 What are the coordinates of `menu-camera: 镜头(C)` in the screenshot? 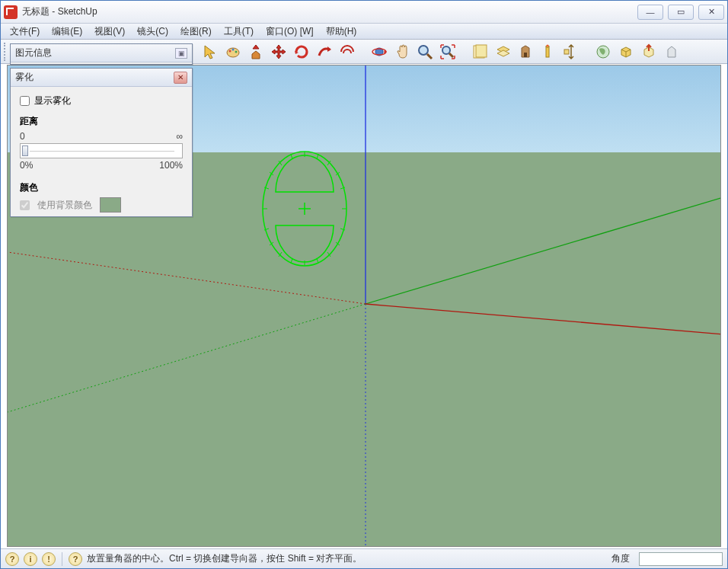 It's located at (152, 32).